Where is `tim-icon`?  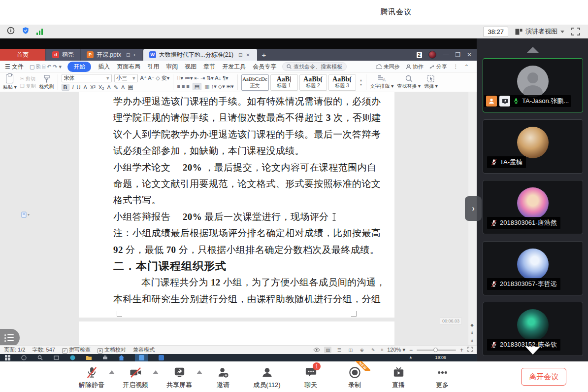 tim-icon is located at coordinates (121, 358).